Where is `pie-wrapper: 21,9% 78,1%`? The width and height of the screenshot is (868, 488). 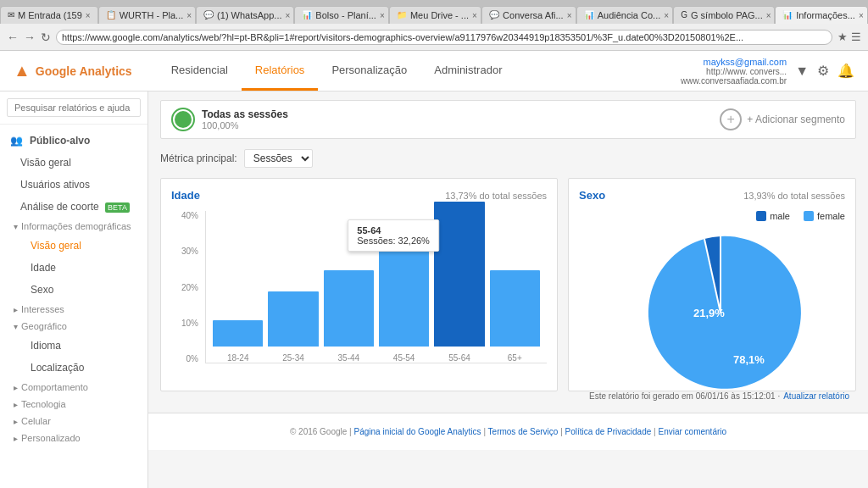 pie-wrapper: 21,9% 78,1% is located at coordinates (712, 304).